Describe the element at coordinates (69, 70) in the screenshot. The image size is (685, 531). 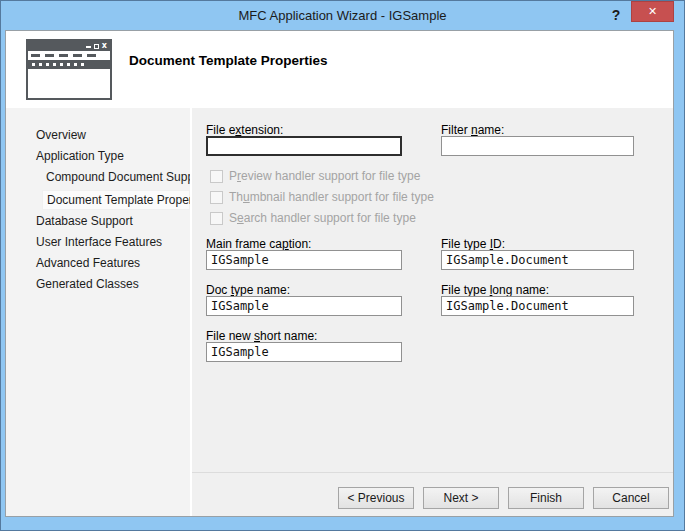
I see `application-window-icon: x` at that location.